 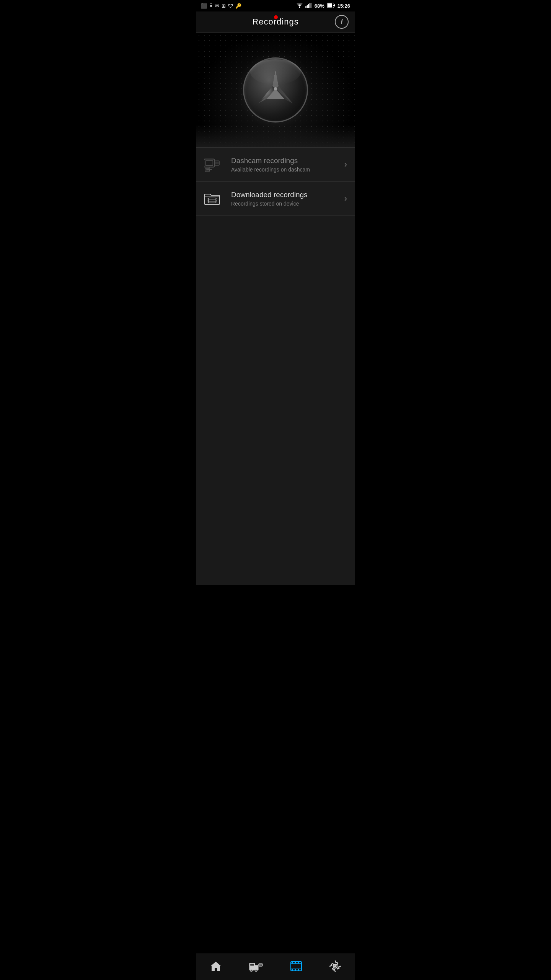 I want to click on status-icons-right: 68% 15:26, so click(x=323, y=6).